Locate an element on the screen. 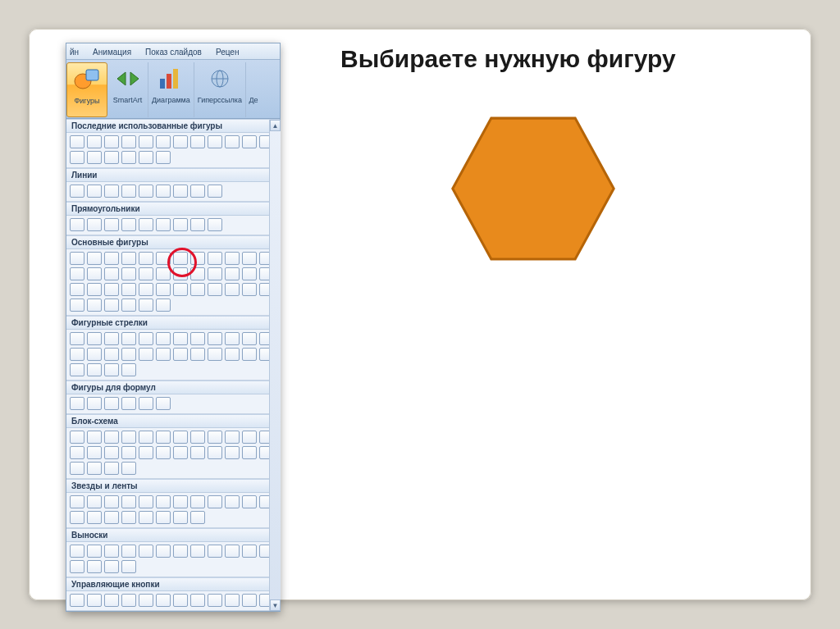  hyperlink-button: Гиперссылка is located at coordinates (220, 90).